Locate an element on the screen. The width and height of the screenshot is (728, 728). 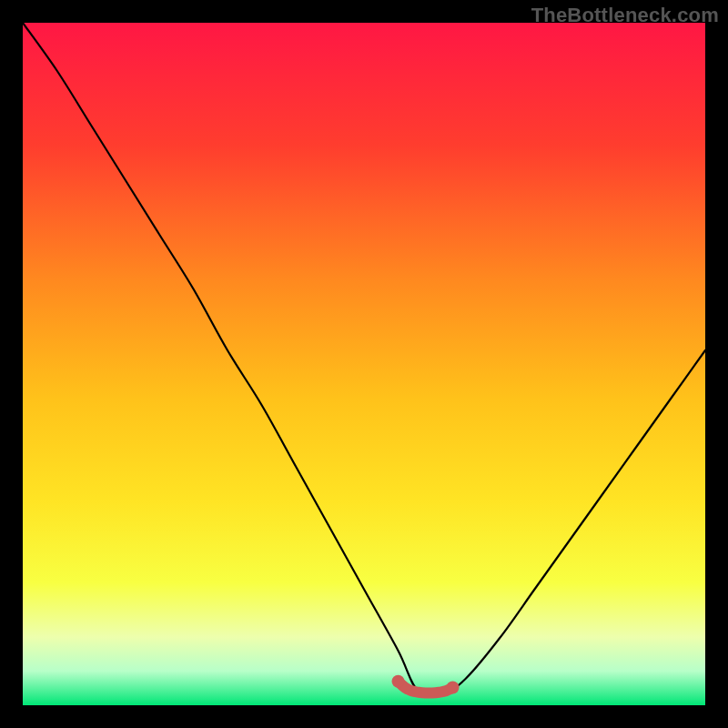
optimal-segment-left-dot is located at coordinates (399, 682).